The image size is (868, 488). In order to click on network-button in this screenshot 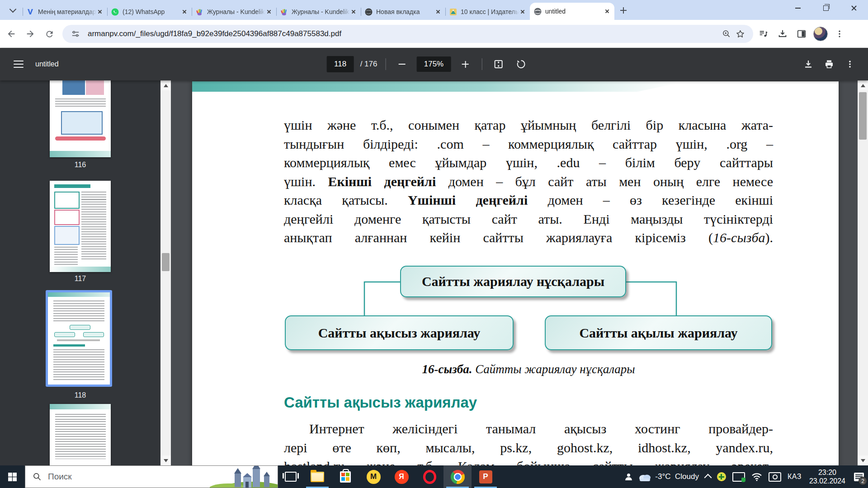, I will do `click(757, 477)`.